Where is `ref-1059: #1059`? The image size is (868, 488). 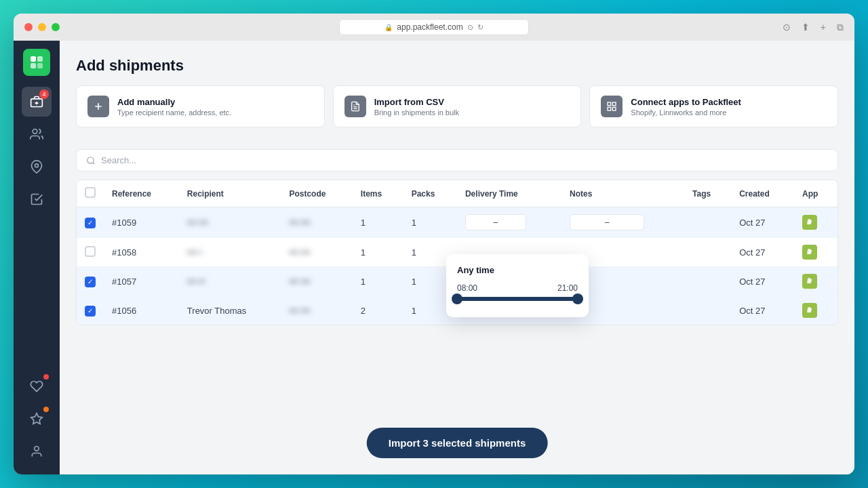
ref-1059: #1059 is located at coordinates (141, 222).